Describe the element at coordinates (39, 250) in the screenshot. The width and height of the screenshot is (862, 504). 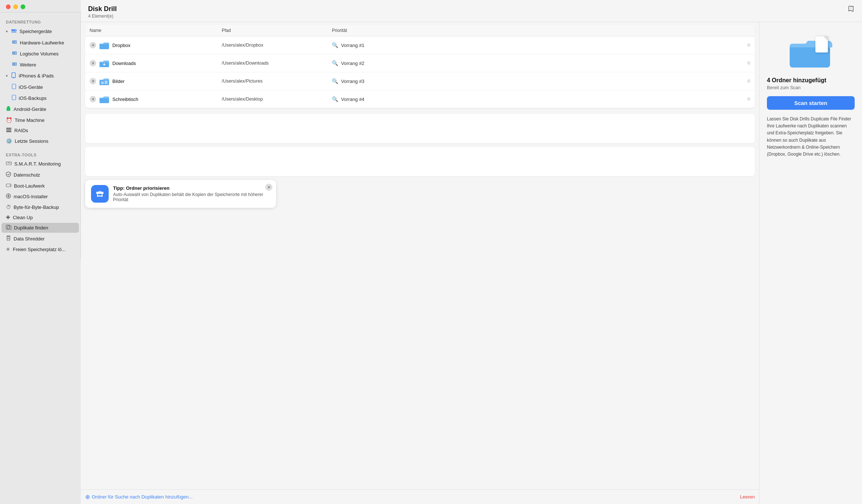
I see `sidebar-item-label: Freien Speicherplatz lö...` at that location.